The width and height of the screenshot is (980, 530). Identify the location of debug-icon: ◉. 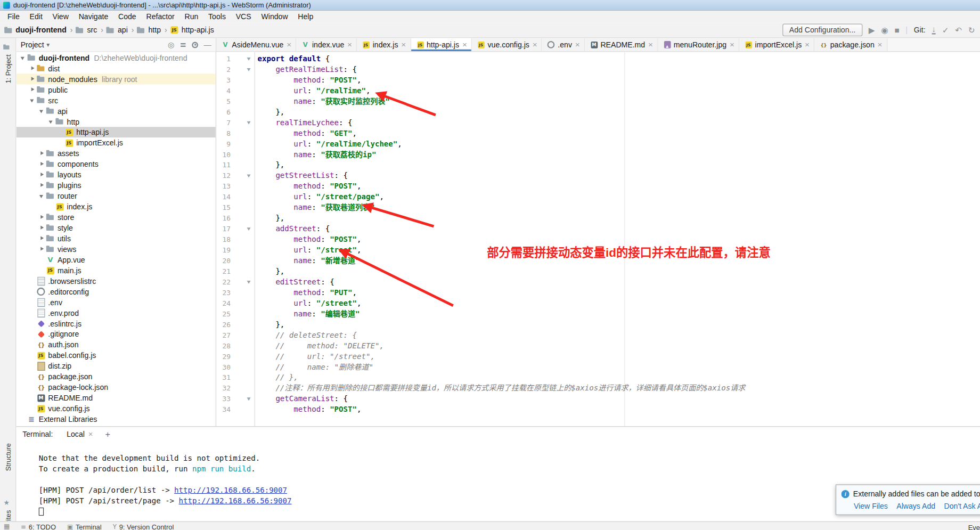
(884, 30).